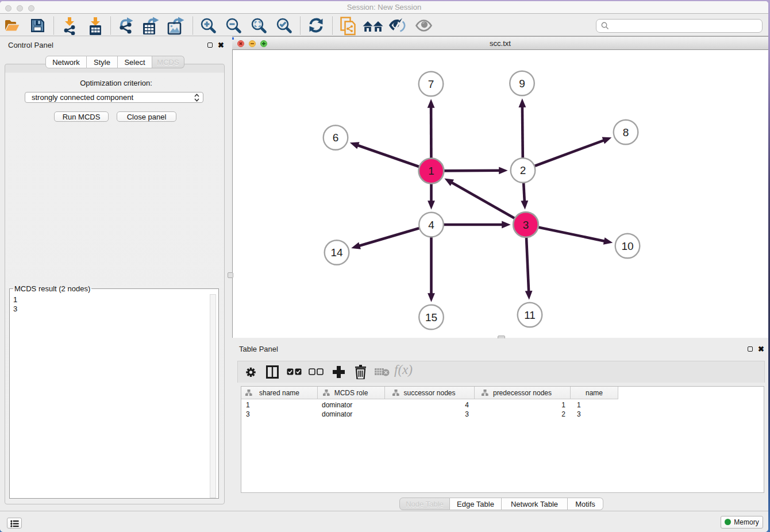  I want to click on svg-text: 14, so click(337, 253).